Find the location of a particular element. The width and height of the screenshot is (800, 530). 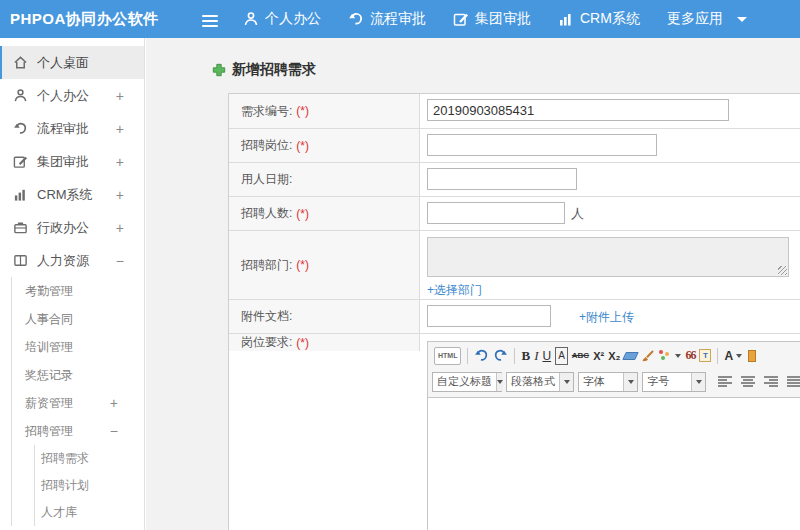

user-icon is located at coordinates (251, 19).